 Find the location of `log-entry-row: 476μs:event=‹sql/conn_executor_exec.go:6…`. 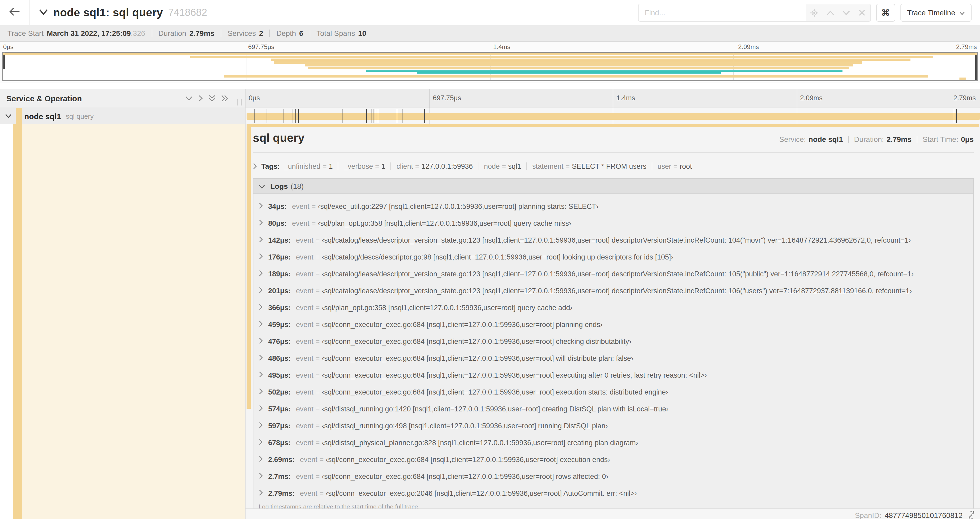

log-entry-row: 476μs:event=‹sql/conn_executor_exec.go:6… is located at coordinates (613, 341).